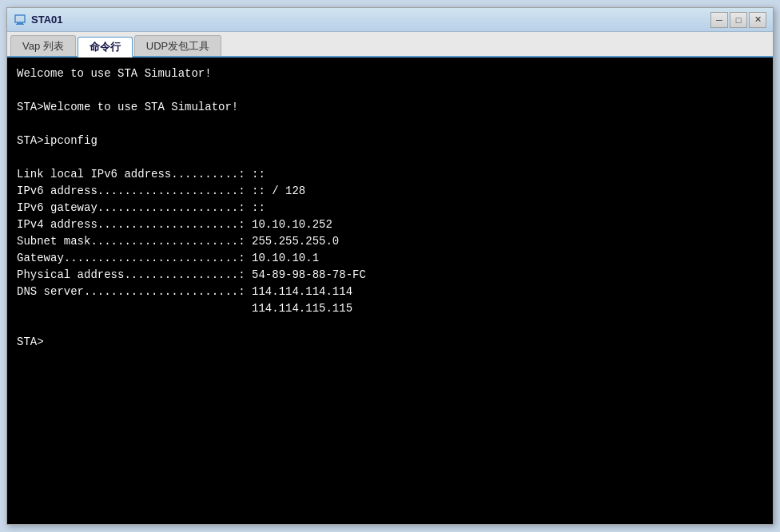 The height and width of the screenshot is (532, 780). Describe the element at coordinates (758, 20) in the screenshot. I see `close-button: ✕` at that location.